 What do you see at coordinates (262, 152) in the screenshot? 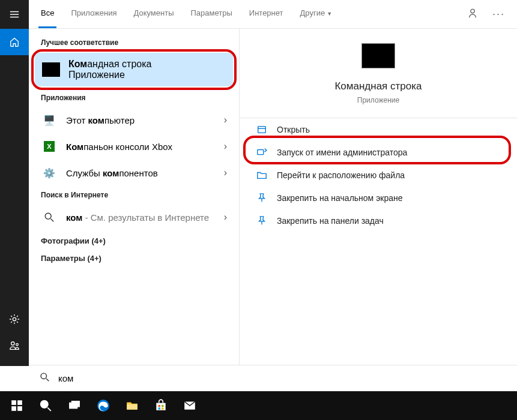
I see `admin-icon` at bounding box center [262, 152].